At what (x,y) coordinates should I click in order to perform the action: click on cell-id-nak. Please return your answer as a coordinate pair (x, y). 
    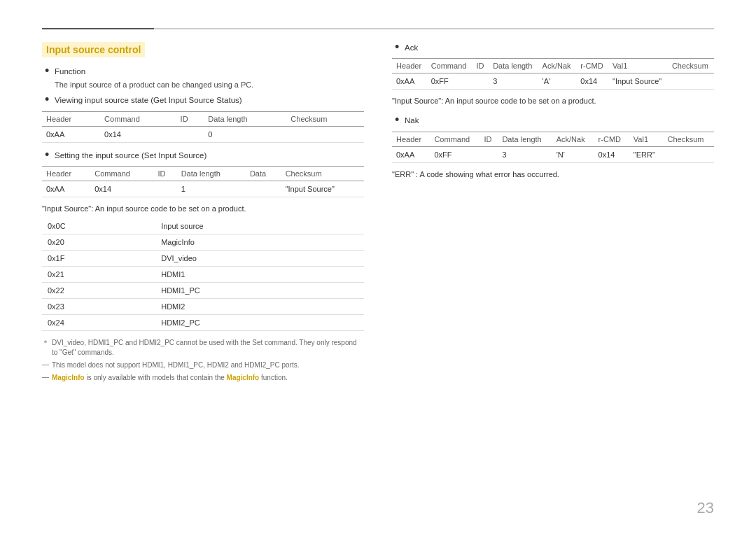
    Looking at the image, I should click on (489, 154).